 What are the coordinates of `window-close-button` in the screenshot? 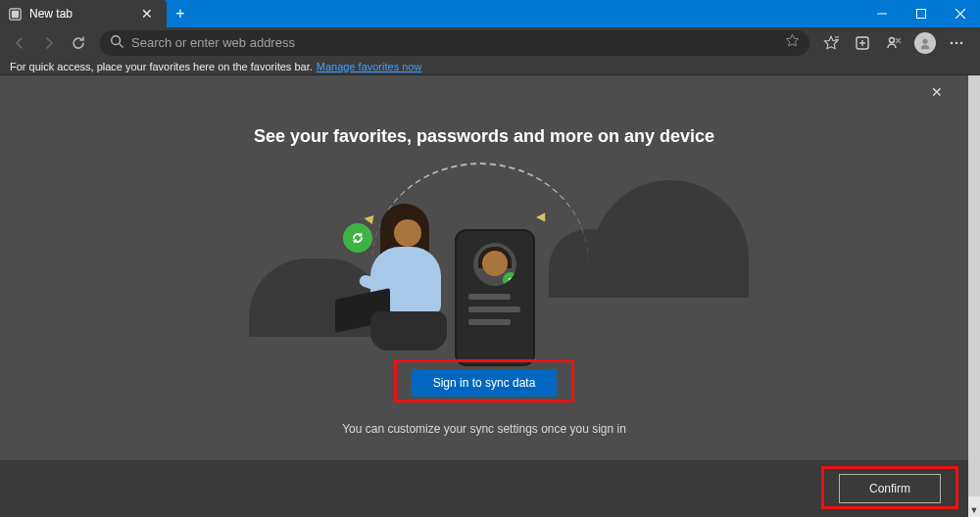 It's located at (960, 14).